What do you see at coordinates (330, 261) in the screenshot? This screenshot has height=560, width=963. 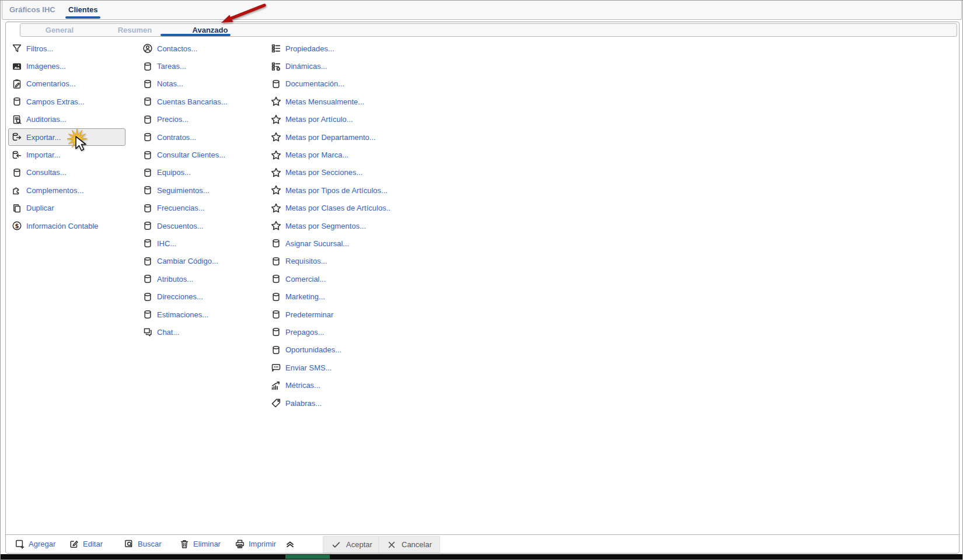 I see `menu-item-requisitos: Requisitos...` at bounding box center [330, 261].